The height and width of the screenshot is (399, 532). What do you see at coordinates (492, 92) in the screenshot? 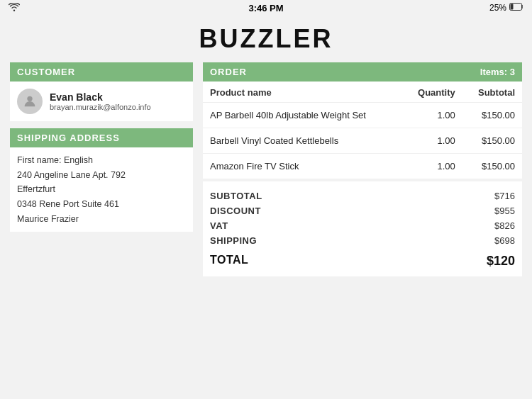
I see `col-subtotal: Subtotal` at bounding box center [492, 92].